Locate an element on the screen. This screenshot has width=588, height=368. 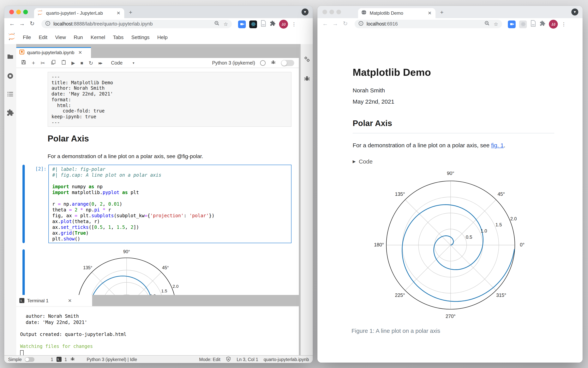
browser-tab-title: quarto-jupyterl - JupyterLab is located at coordinates (79, 13).